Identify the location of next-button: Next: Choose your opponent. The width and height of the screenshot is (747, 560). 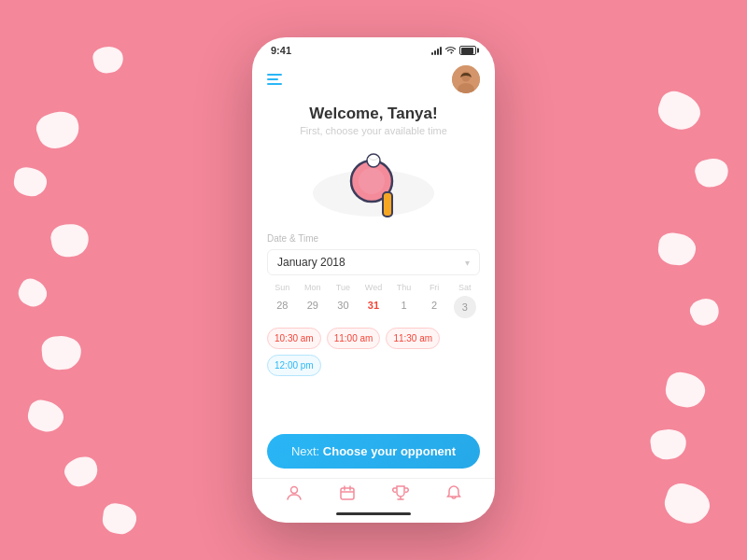
(374, 452).